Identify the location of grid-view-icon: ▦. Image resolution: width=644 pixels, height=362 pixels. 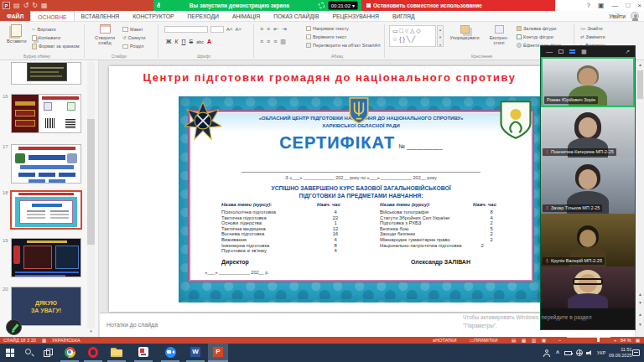
(584, 52).